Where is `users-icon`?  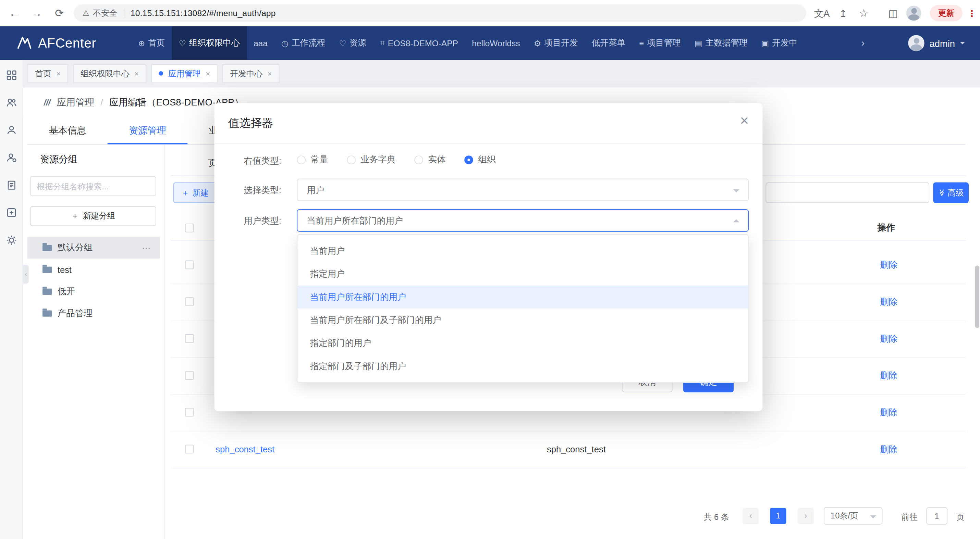
users-icon is located at coordinates (11, 103).